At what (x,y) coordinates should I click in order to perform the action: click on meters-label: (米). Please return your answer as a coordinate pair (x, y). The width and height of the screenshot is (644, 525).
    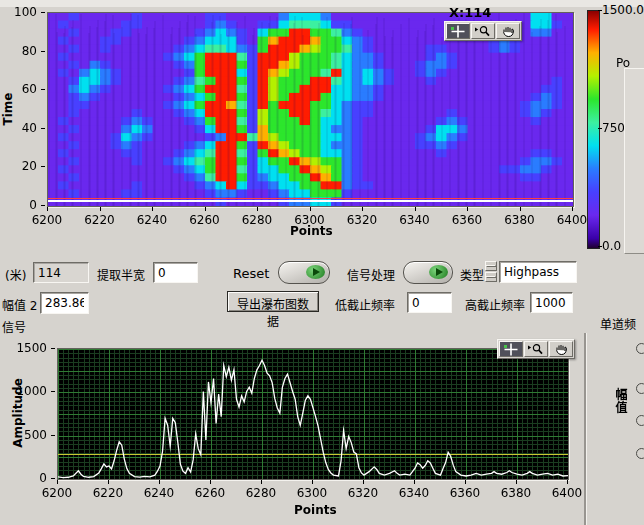
    Looking at the image, I should click on (16, 274).